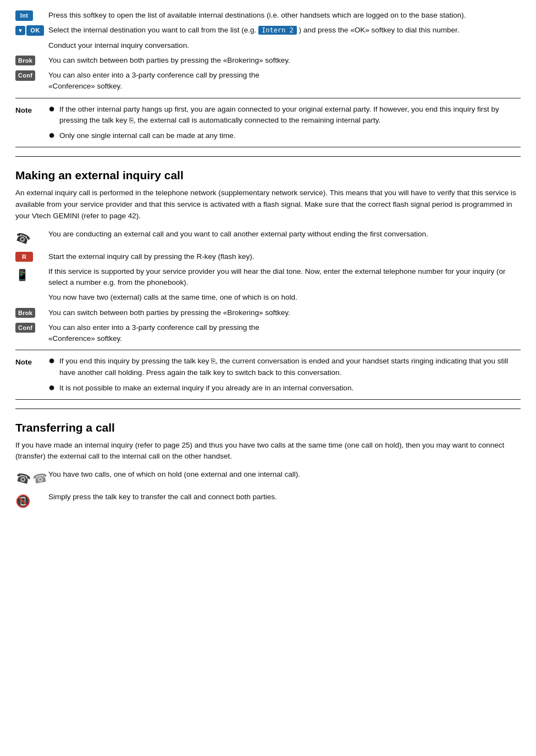 This screenshot has height=756, width=536. I want to click on instr-row-conf2: Conf You can also enter into a 3-party c…, so click(268, 333).